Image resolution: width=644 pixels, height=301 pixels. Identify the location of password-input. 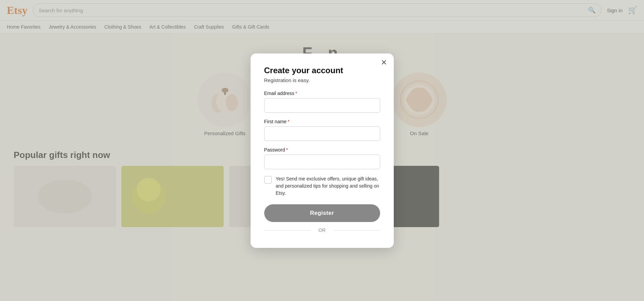
(322, 162).